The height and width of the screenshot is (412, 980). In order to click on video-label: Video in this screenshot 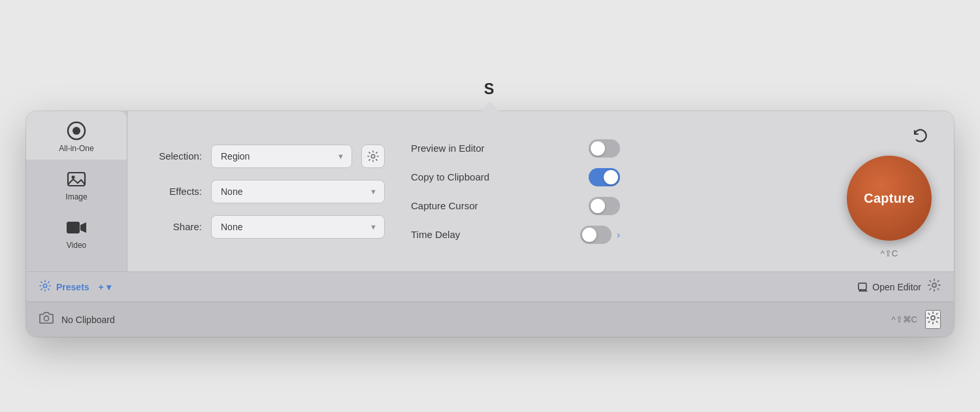, I will do `click(76, 245)`.